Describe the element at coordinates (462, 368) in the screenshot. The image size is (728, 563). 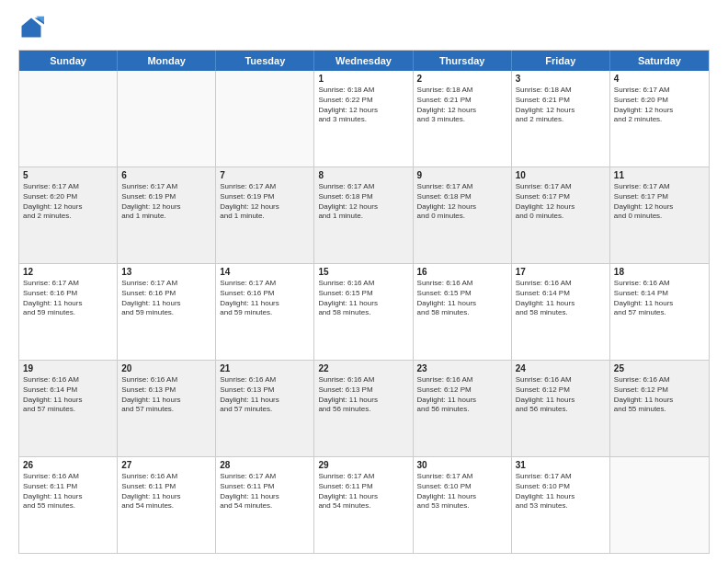
I see `day-number: 23` at that location.